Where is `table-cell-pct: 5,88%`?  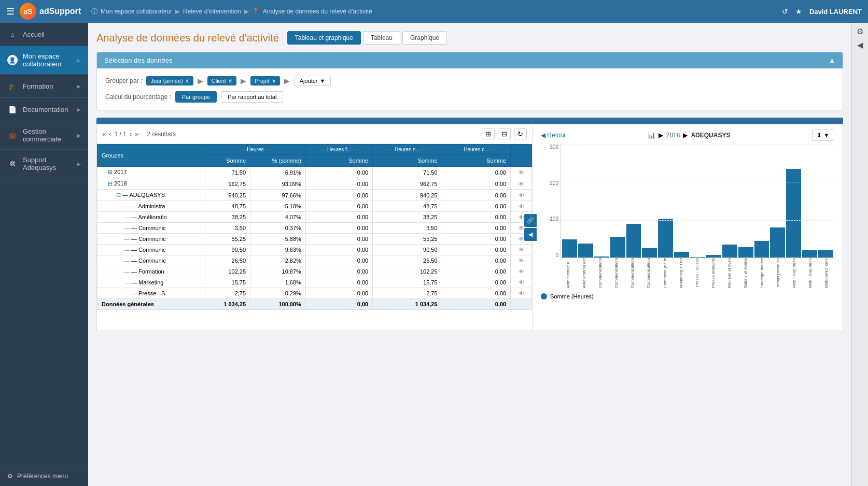 table-cell-pct: 5,88% is located at coordinates (278, 239).